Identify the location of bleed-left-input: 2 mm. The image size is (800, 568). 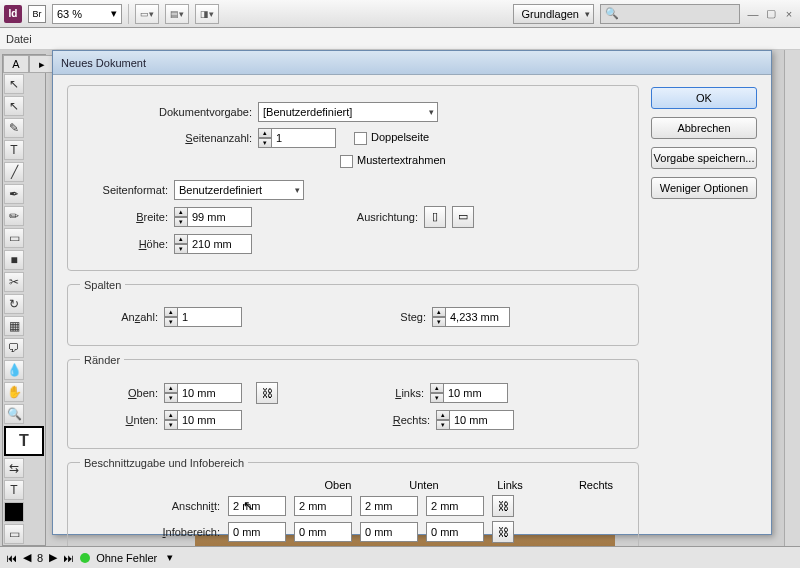
(389, 506).